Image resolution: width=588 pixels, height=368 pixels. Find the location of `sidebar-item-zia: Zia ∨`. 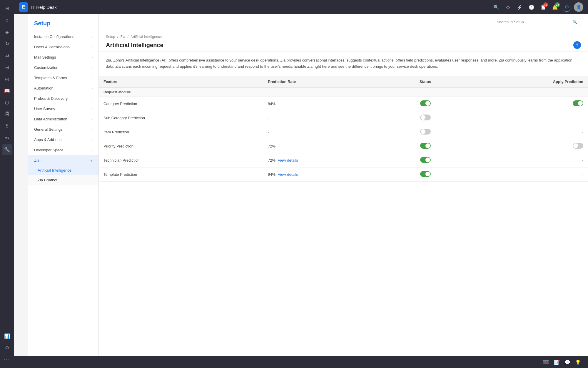

sidebar-item-zia: Zia ∨ is located at coordinates (64, 160).